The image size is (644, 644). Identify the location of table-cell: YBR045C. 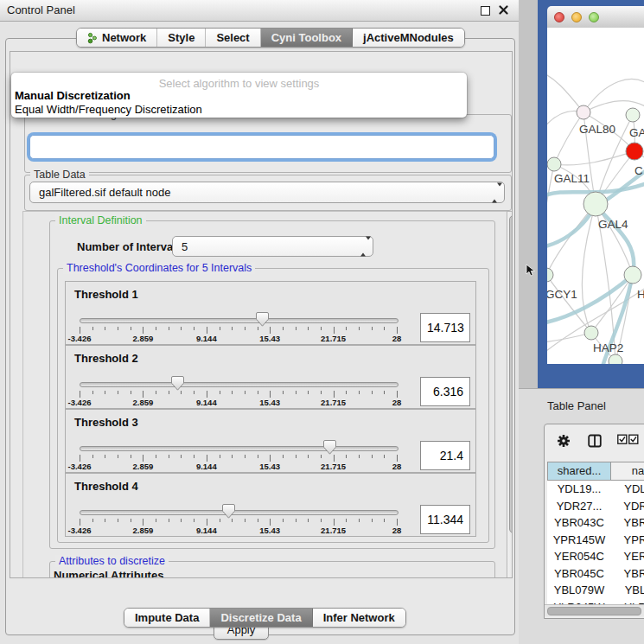
(579, 574).